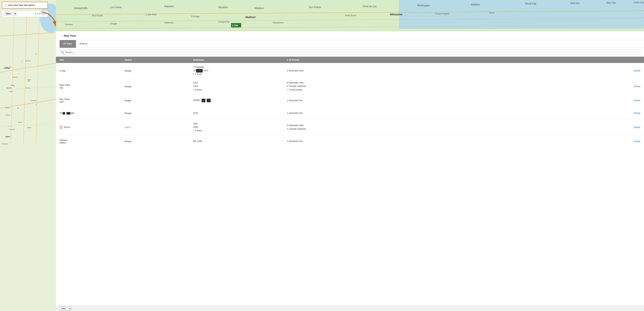 The width and height of the screenshot is (644, 311). I want to click on svg-text: Red Oak, so click(28, 88).